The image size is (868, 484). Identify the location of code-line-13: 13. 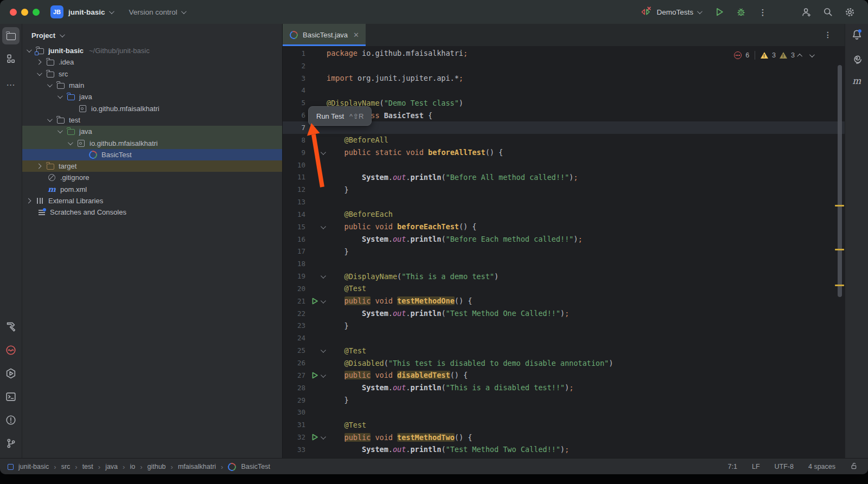
(564, 202).